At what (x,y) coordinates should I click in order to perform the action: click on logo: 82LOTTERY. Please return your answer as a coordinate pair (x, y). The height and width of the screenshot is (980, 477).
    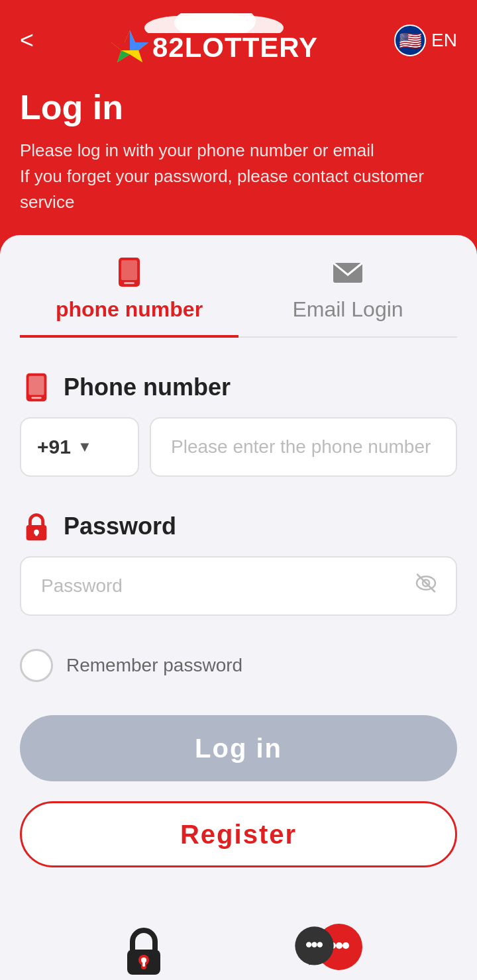
    Looking at the image, I should click on (214, 40).